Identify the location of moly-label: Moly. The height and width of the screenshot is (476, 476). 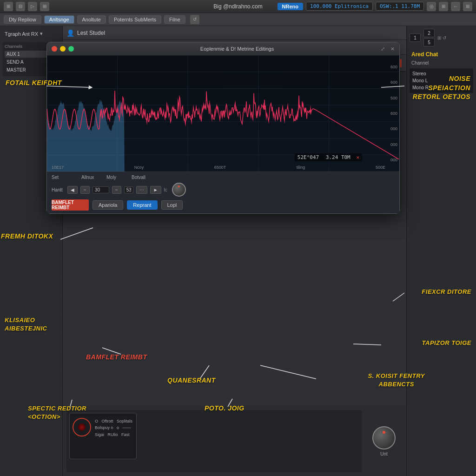
(113, 178).